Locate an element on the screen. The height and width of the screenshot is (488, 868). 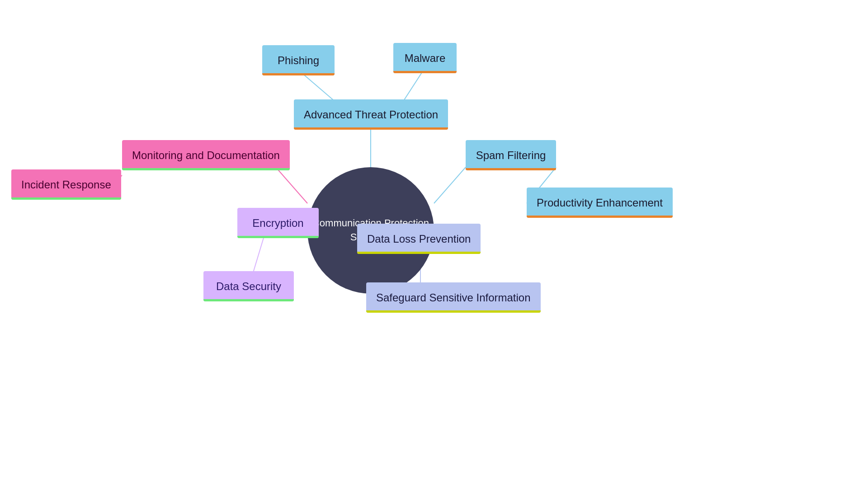
monitoring-label: Monitoring and Documentation is located at coordinates (206, 155).